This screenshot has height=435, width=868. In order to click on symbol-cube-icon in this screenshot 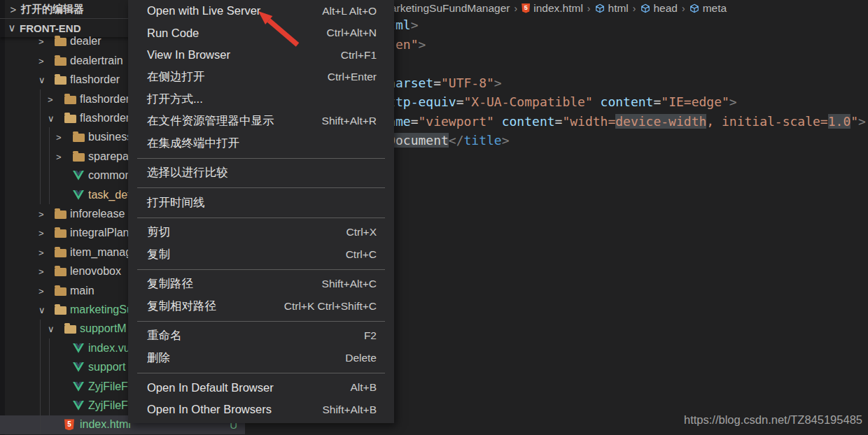, I will do `click(600, 8)`.